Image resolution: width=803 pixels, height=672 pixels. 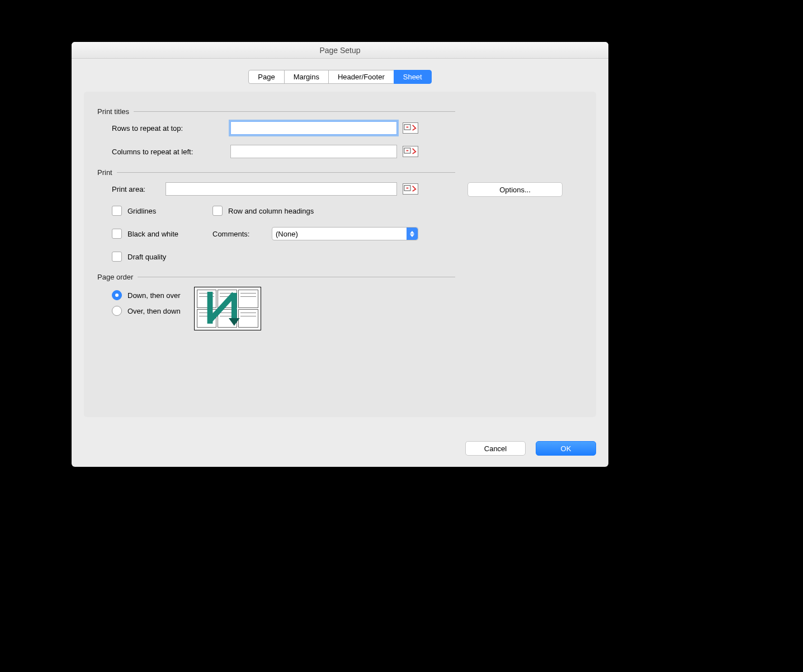 What do you see at coordinates (117, 257) in the screenshot?
I see `draft-quality-checkbox` at bounding box center [117, 257].